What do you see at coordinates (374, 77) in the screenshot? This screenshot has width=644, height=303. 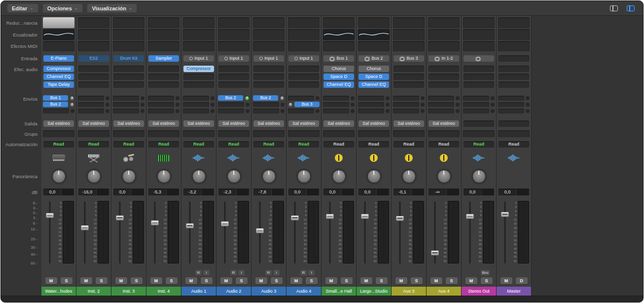 I see `audio-fx-button: Space D` at bounding box center [374, 77].